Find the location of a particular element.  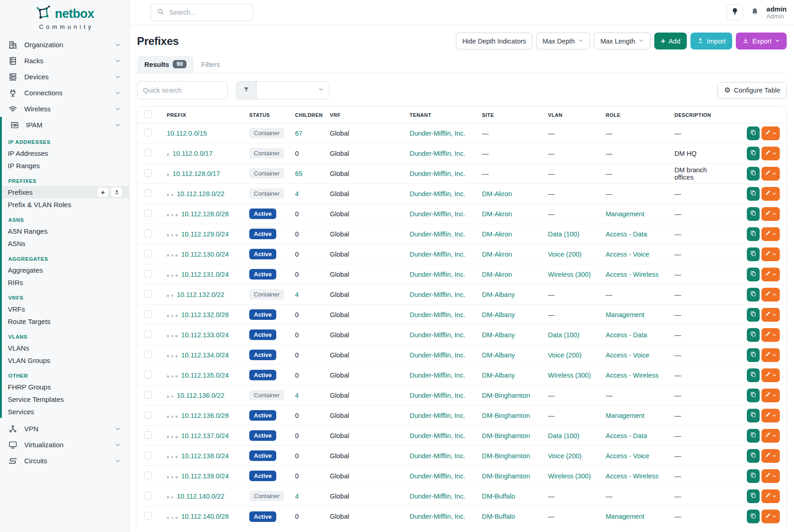

theme-toggle-button is located at coordinates (735, 12).